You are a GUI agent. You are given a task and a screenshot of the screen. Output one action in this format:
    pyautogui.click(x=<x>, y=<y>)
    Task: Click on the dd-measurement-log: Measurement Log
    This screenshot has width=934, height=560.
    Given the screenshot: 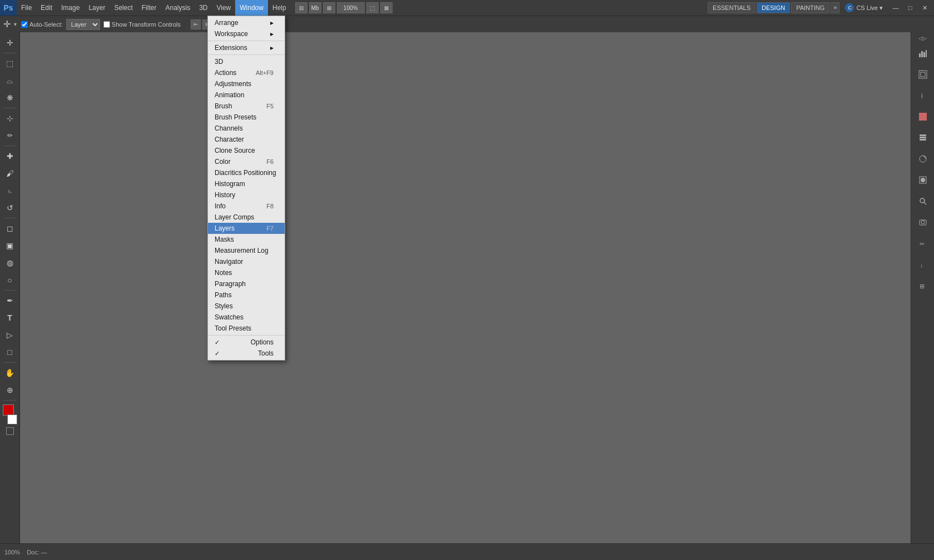 What is the action you would take?
    pyautogui.click(x=246, y=251)
    